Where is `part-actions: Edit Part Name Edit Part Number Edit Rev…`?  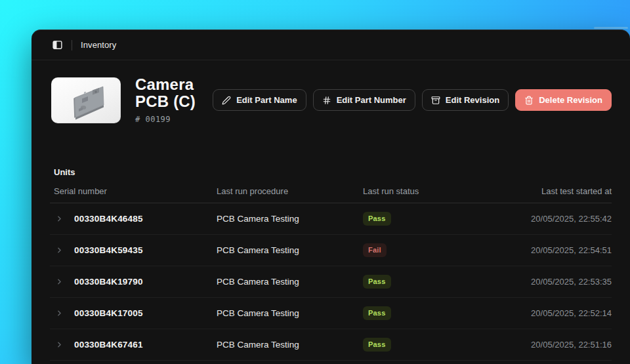
part-actions: Edit Part Name Edit Part Number Edit Rev… is located at coordinates (412, 100).